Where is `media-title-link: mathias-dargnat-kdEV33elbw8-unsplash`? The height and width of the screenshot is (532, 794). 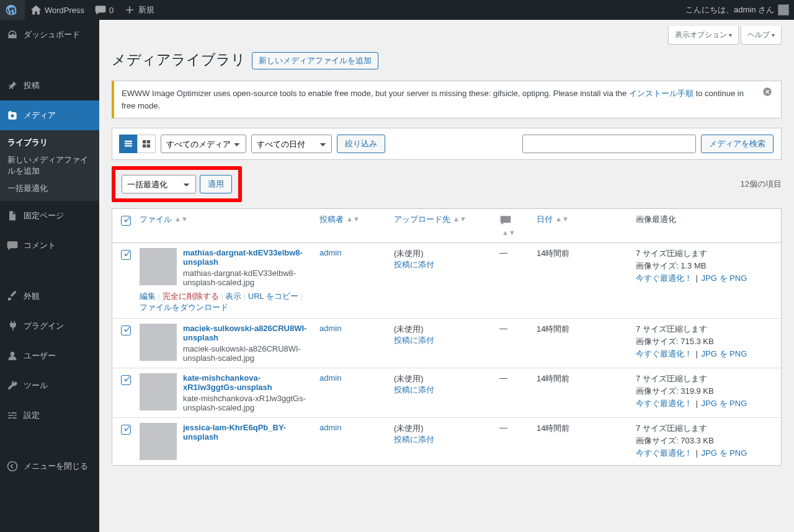
media-title-link: mathias-dargnat-kdEV33elbw8-unsplash is located at coordinates (243, 257).